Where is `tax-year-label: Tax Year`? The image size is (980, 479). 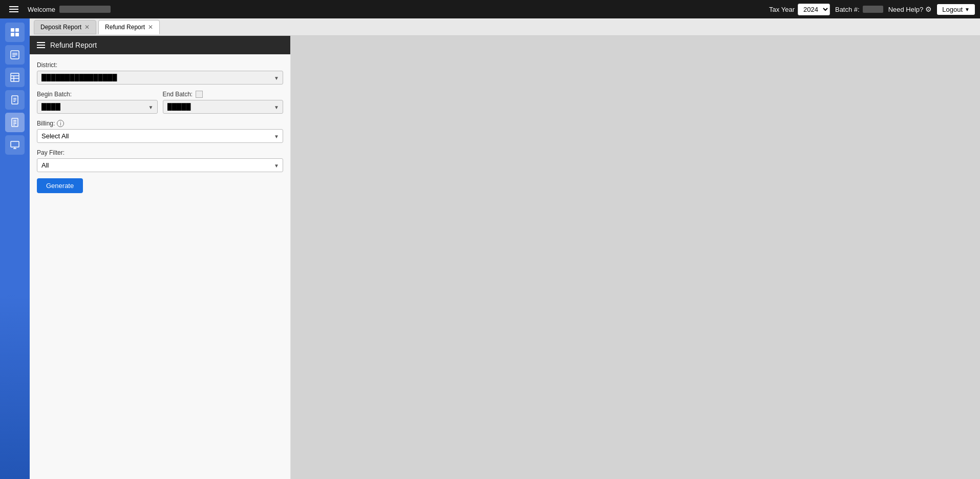
tax-year-label: Tax Year is located at coordinates (782, 9).